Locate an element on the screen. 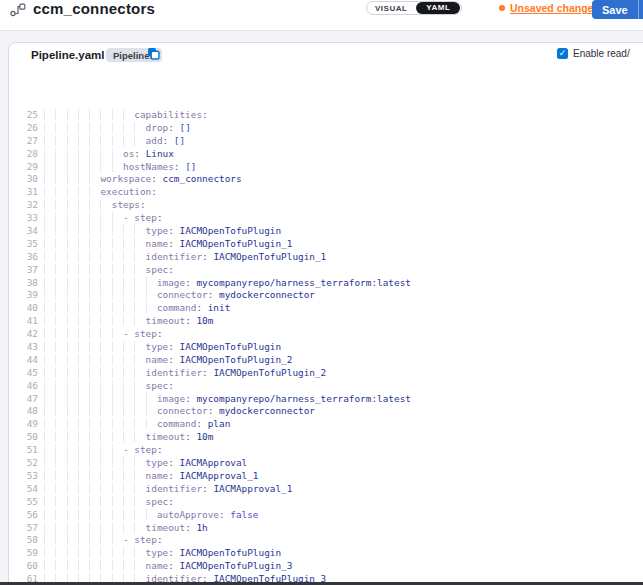  code-line-43: 43 type: IACMOpenTofuPlugin is located at coordinates (330, 348).